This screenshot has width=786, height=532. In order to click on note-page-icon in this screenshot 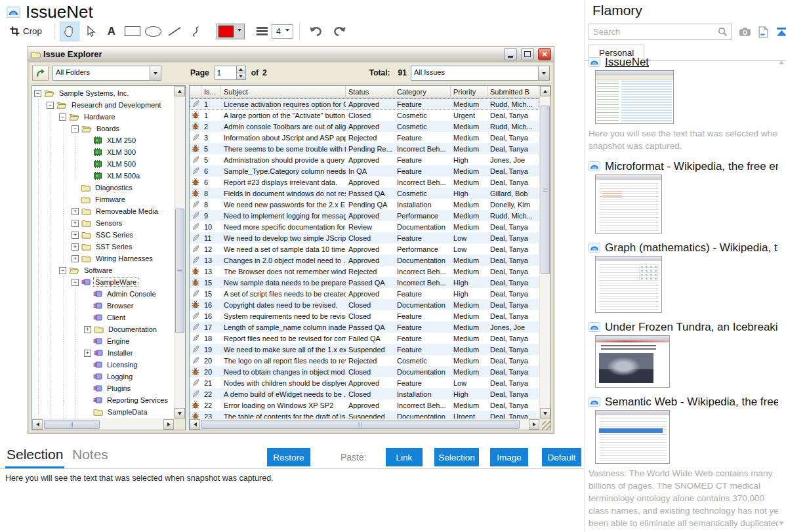, I will do `click(764, 32)`.